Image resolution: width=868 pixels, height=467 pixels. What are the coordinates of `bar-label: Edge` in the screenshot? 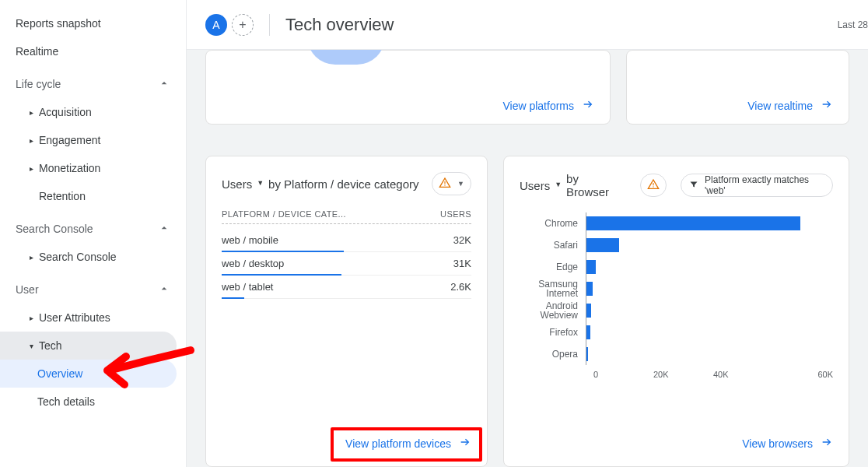 It's located at (552, 267).